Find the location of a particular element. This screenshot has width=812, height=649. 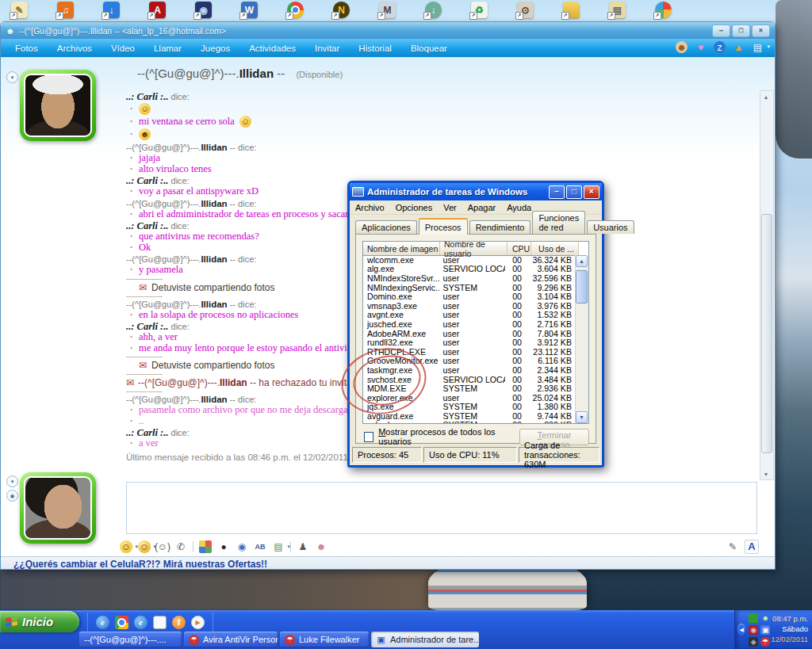

tray-chevron-icon: ◀ is located at coordinates (741, 629).